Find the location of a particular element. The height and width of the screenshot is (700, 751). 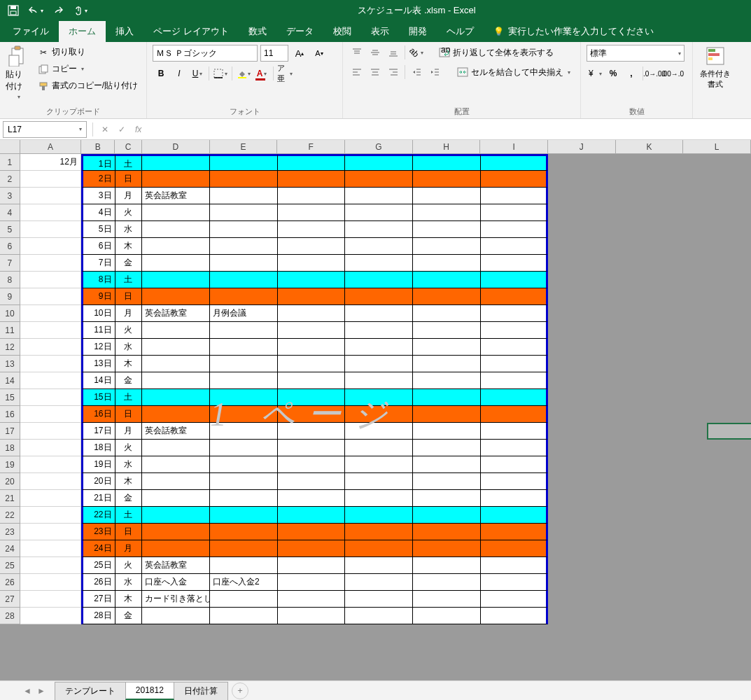

cell-E4 is located at coordinates (244, 213).